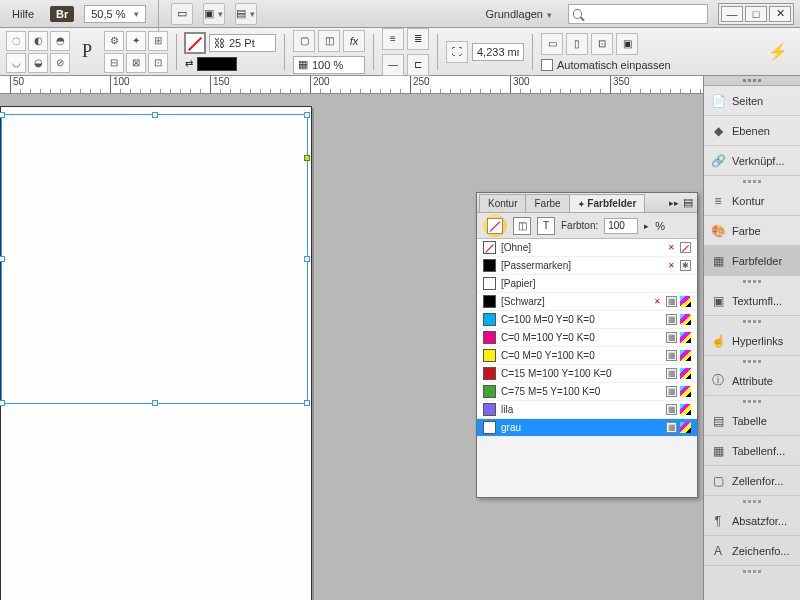  Describe the element at coordinates (778, 52) in the screenshot. I see `quick-apply-icon: ⚡` at that location.